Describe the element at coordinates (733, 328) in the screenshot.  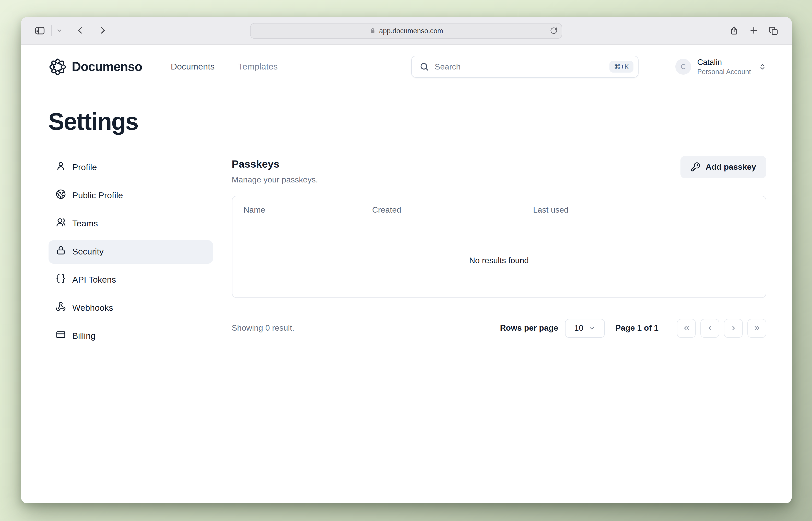
I see `next-page-button` at that location.